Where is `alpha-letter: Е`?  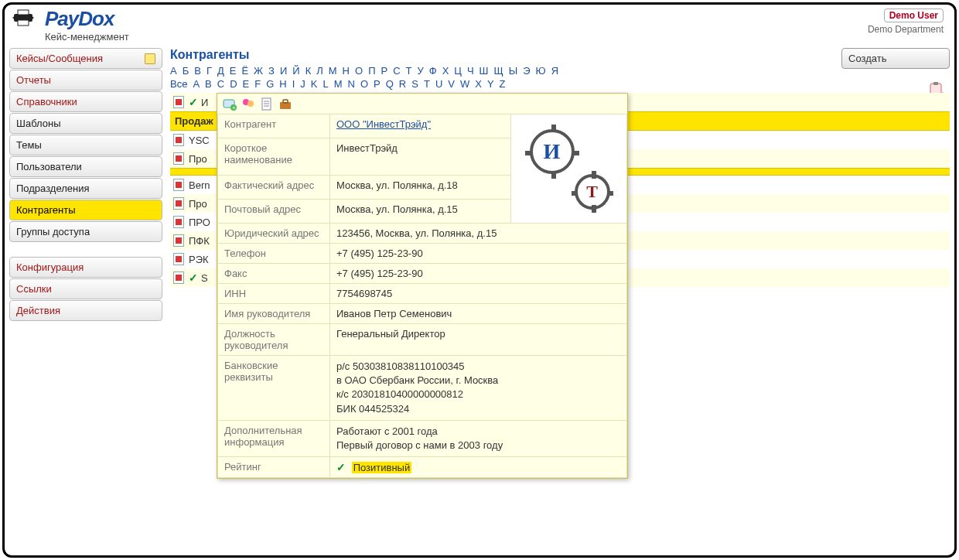 alpha-letter: Е is located at coordinates (234, 71).